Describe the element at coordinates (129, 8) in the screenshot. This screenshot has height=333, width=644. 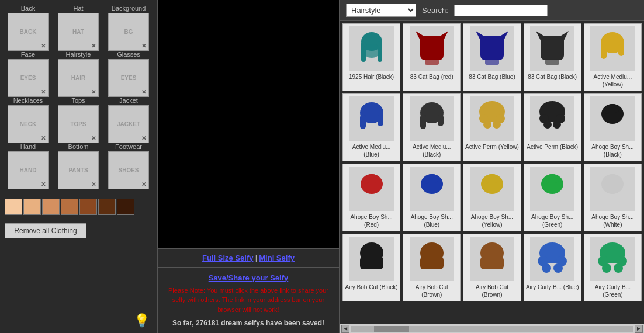
I see `slot-label: Background` at that location.